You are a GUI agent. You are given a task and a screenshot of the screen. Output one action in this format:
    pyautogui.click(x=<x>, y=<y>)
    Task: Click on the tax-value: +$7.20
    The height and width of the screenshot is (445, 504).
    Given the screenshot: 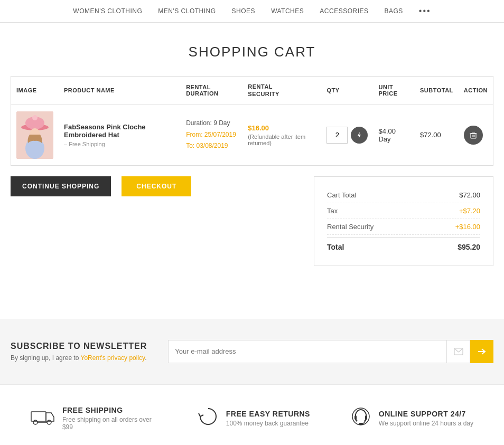 What is the action you would take?
    pyautogui.click(x=470, y=211)
    